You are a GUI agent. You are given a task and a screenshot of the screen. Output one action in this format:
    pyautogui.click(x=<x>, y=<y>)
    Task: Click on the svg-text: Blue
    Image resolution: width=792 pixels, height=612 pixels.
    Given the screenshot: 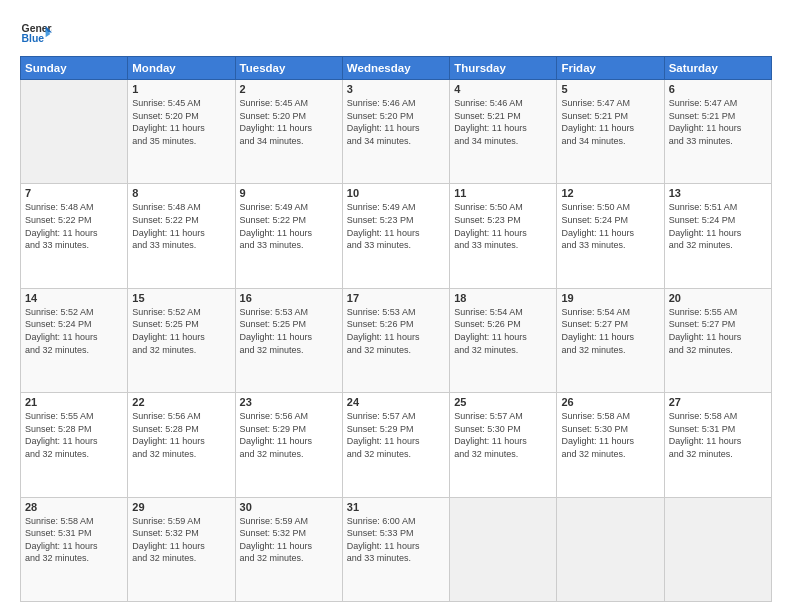 What is the action you would take?
    pyautogui.click(x=34, y=38)
    